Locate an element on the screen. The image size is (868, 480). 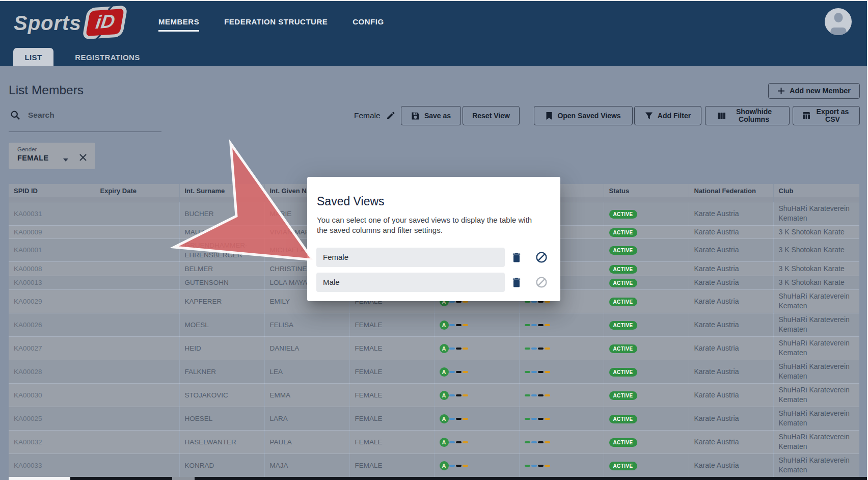
saved-view-female: Female is located at coordinates (411, 257).